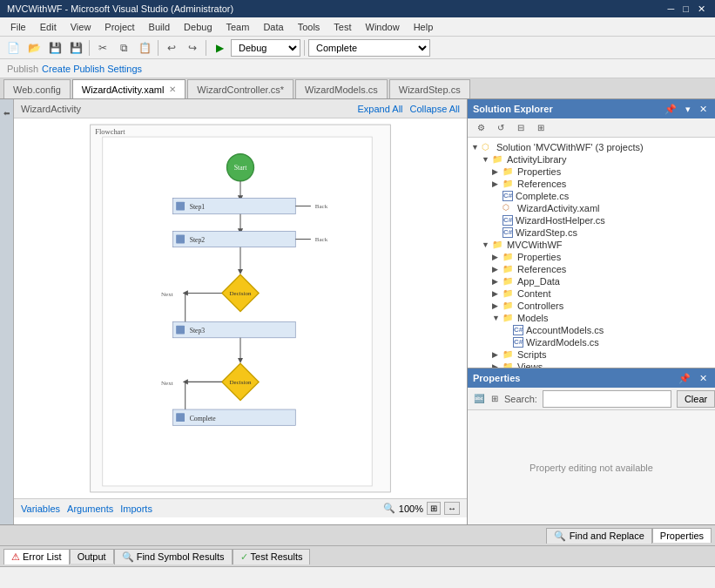  What do you see at coordinates (591, 269) in the screenshot?
I see `tree-references-2: ▶ 📁 References` at bounding box center [591, 269].